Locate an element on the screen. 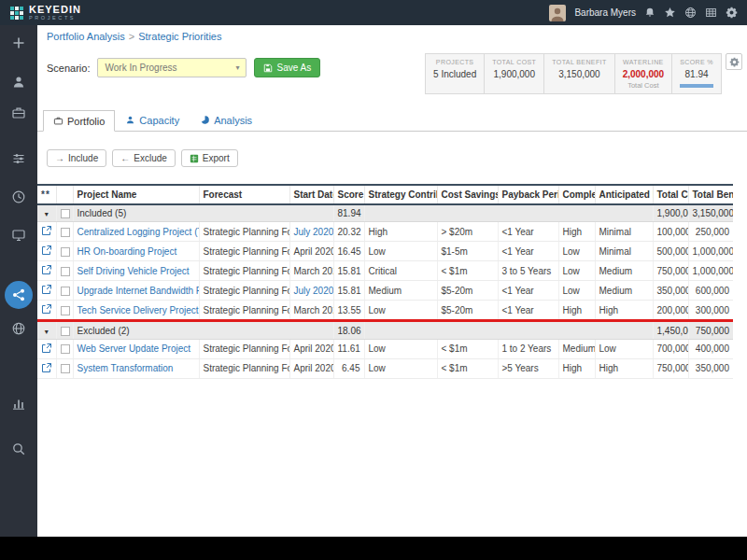  briefcase-icon is located at coordinates (58, 121).